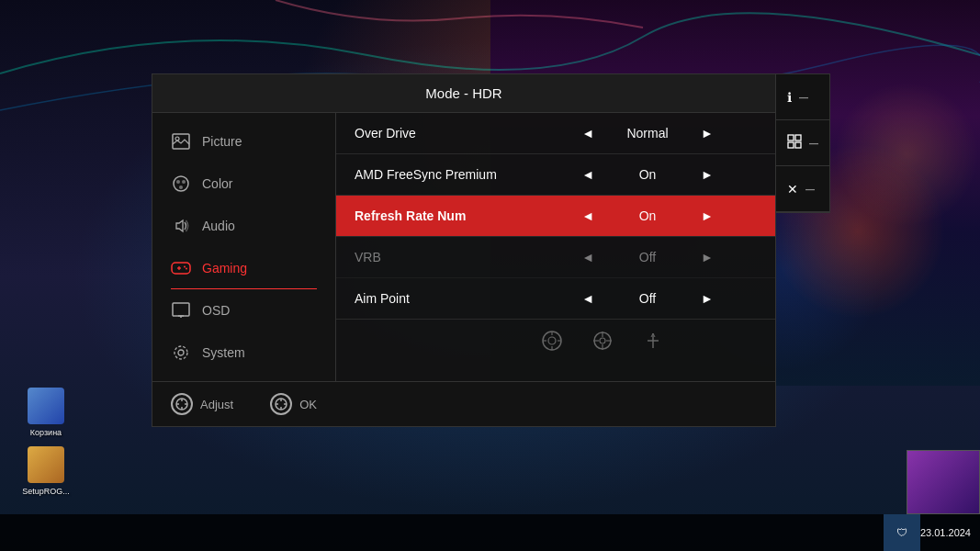 Image resolution: width=980 pixels, height=551 pixels. What do you see at coordinates (181, 141) in the screenshot?
I see `picture-icon` at bounding box center [181, 141].